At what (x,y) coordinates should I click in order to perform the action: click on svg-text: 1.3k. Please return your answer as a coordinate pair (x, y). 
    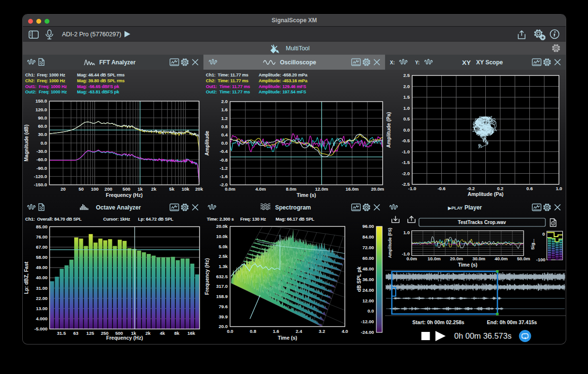
    Looking at the image, I should click on (224, 266).